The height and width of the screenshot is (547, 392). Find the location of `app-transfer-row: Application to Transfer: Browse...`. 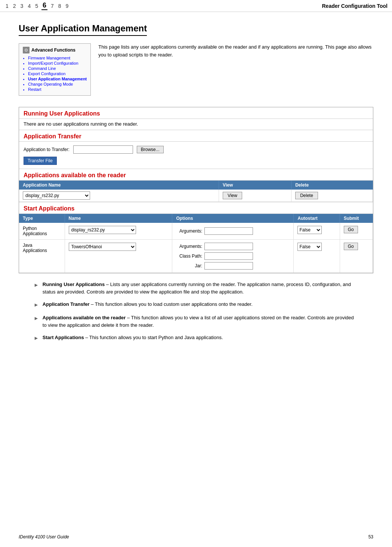

app-transfer-row: Application to Transfer: Browse... is located at coordinates (196, 150).